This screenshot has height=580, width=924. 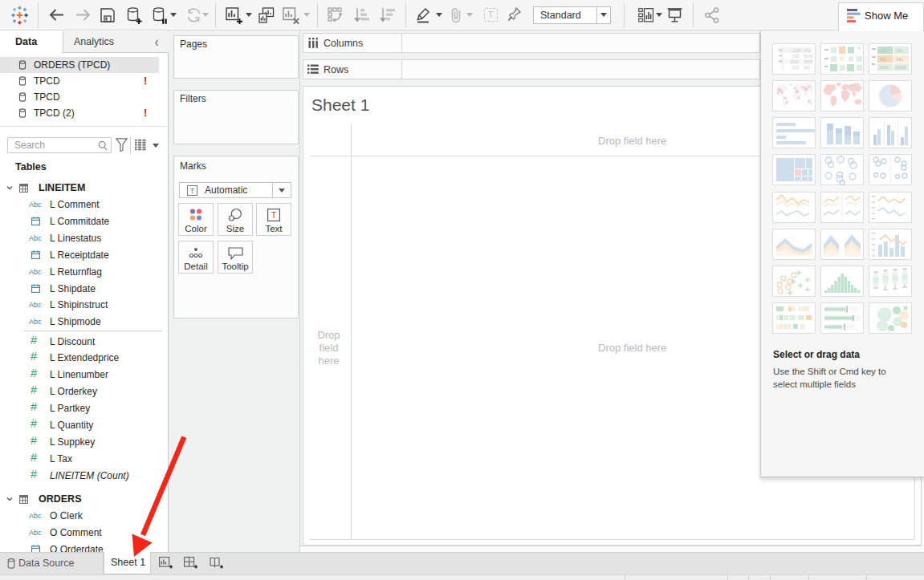 I want to click on svg-text: 10540, so click(x=901, y=67).